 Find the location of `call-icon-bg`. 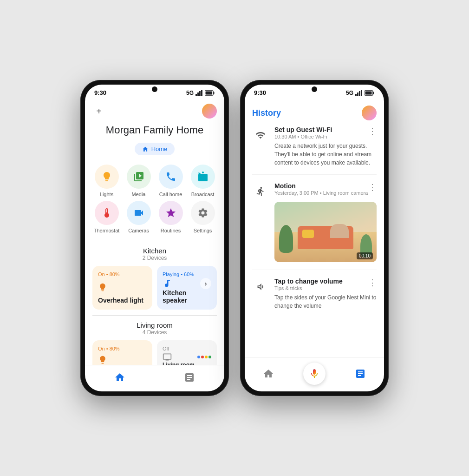

call-icon-bg is located at coordinates (171, 177).